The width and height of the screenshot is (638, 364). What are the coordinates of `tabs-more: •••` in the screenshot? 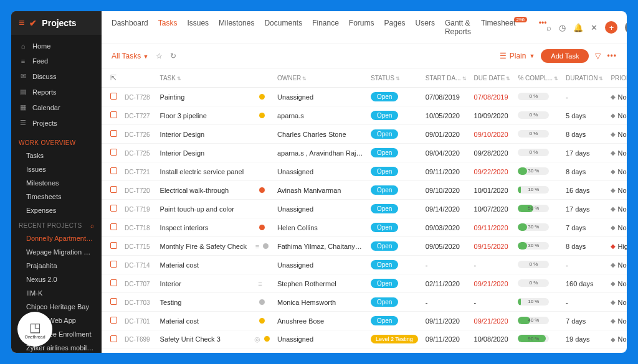 It's located at (543, 27).